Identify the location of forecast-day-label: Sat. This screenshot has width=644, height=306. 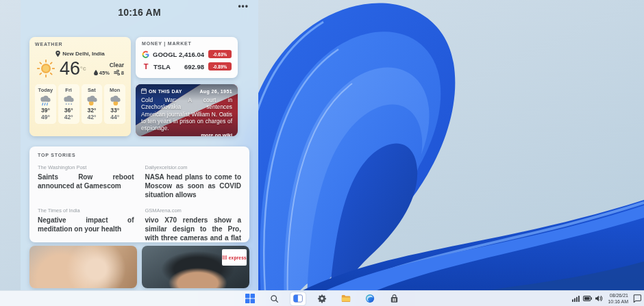
(92, 90).